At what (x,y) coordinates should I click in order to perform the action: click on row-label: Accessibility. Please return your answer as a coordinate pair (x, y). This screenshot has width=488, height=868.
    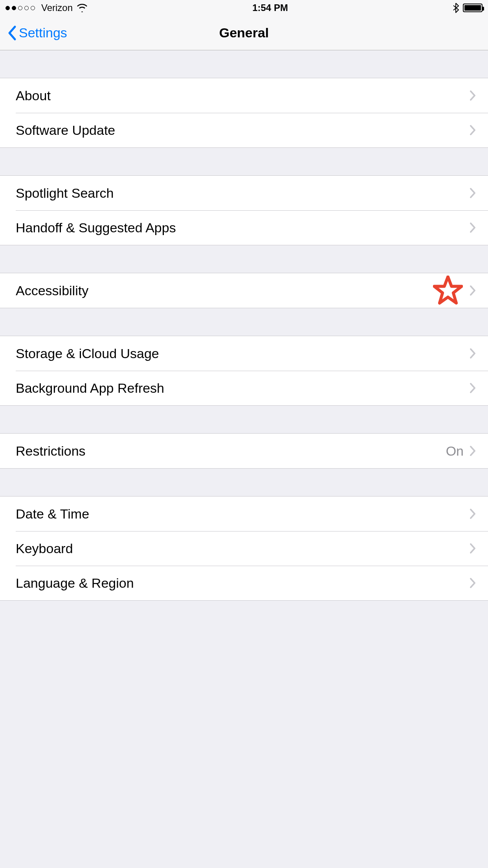
    Looking at the image, I should click on (224, 291).